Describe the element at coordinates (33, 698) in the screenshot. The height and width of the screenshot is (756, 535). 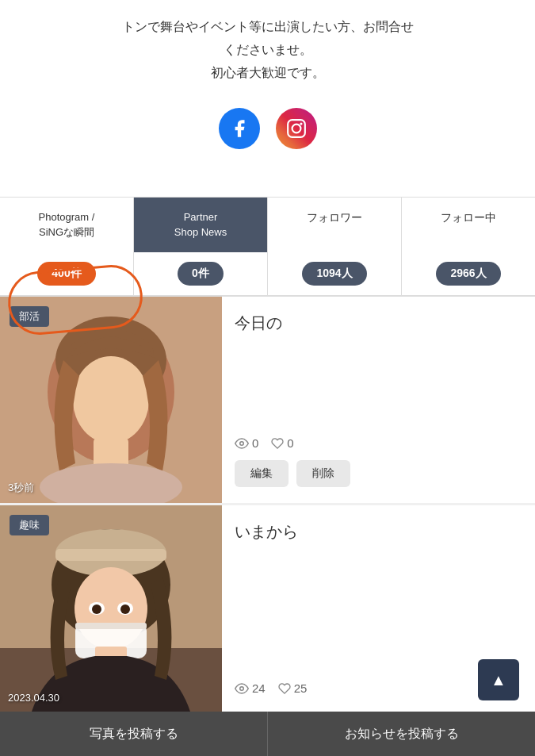
I see `post-2-date: 2023.04.30` at that location.